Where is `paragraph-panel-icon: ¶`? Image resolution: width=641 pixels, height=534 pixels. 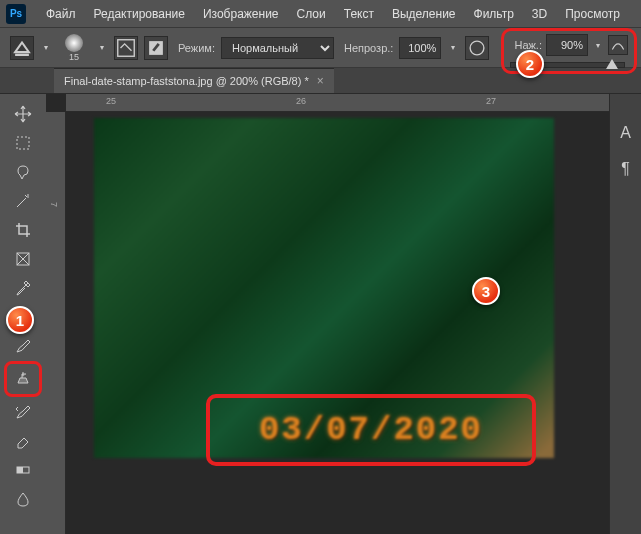
paragraph-panel-icon: ¶ is located at coordinates (626, 169).